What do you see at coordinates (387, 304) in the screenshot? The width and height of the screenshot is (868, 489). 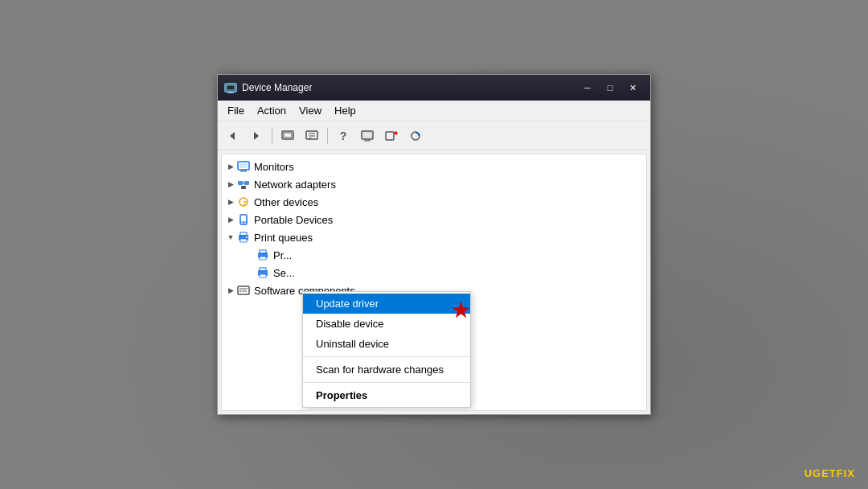 I see `ctx-update-driver: Update driver` at bounding box center [387, 304].